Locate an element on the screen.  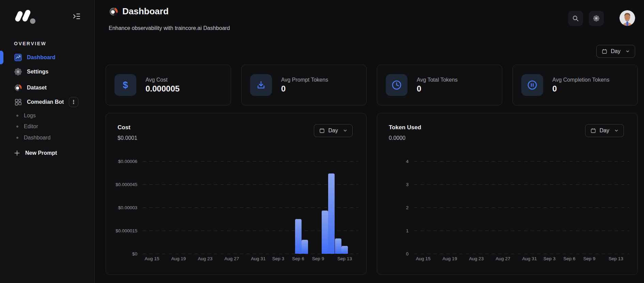
sidebar-item-settings: Settings is located at coordinates (47, 72).